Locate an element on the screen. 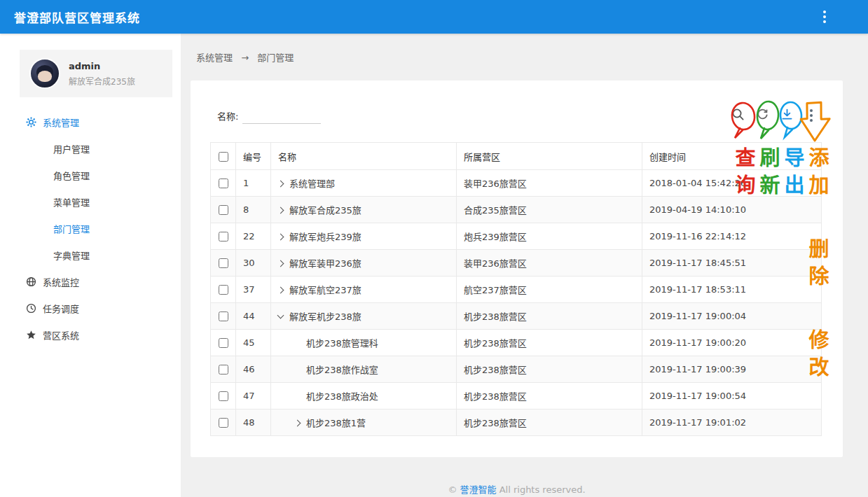 The image size is (868, 497). clock-icon is located at coordinates (31, 308).